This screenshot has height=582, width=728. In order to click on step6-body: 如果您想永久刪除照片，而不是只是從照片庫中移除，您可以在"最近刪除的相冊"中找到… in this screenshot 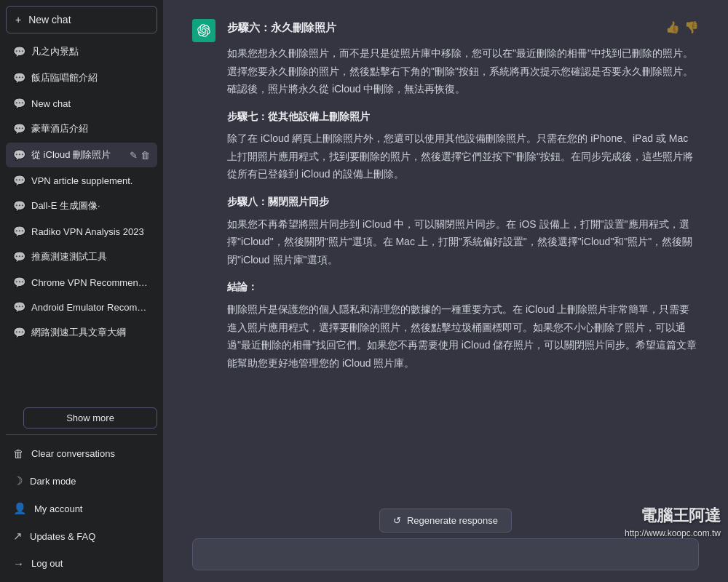, I will do `click(463, 71)`.